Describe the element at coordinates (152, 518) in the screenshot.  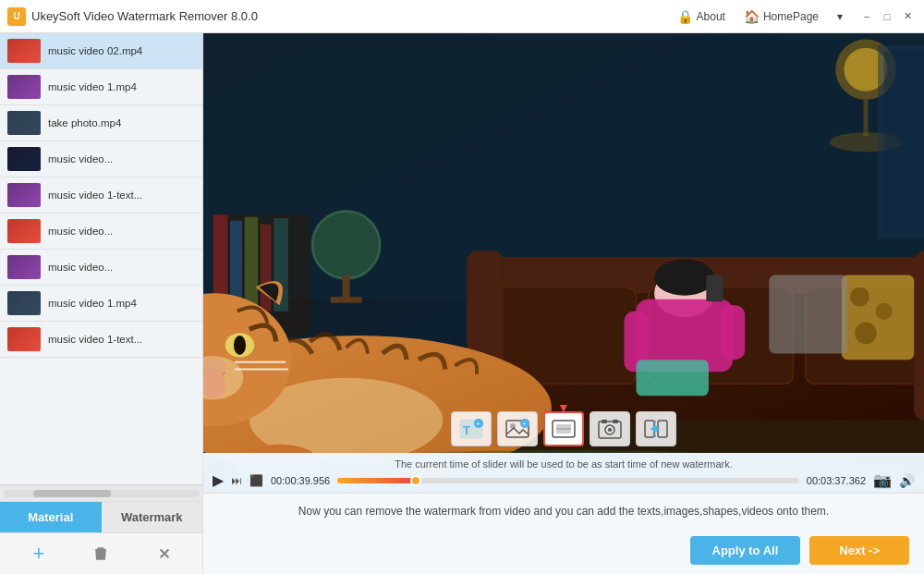
I see `tab-watermark: Watermark` at that location.